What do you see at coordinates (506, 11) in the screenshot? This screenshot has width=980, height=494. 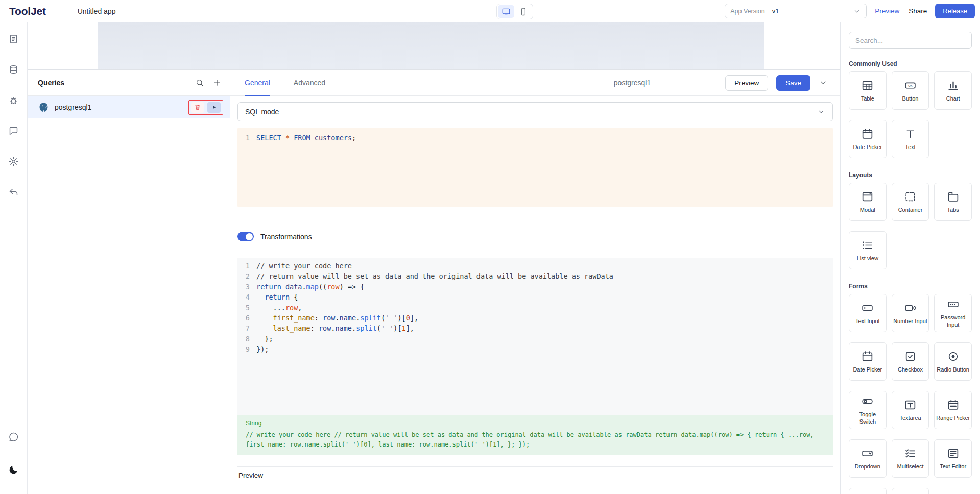 I see `desktop-view-button` at bounding box center [506, 11].